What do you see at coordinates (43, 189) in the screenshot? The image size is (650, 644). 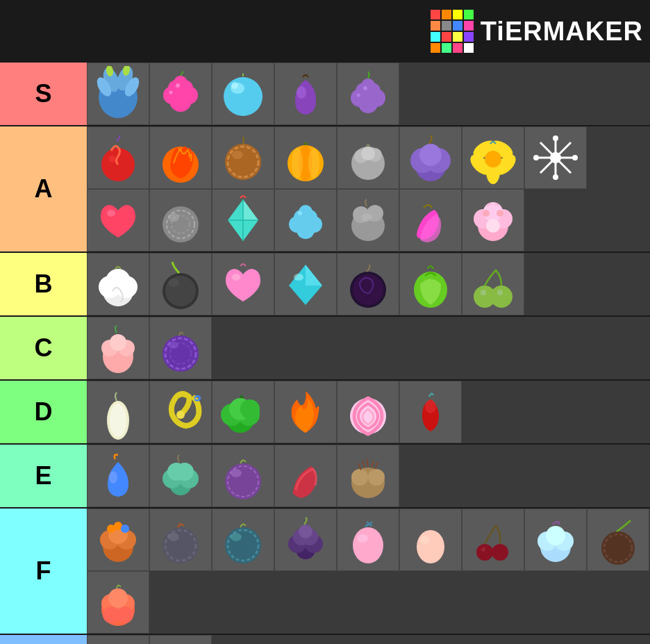 I see `tier-label-a: A` at bounding box center [43, 189].